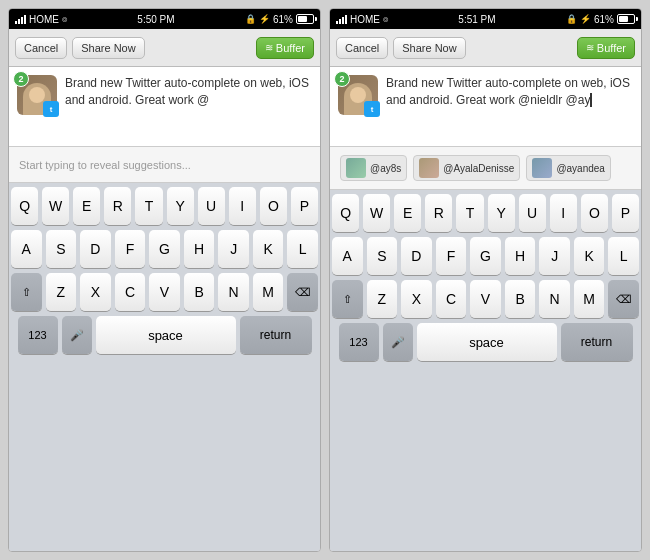  I want to click on tweet-text-right: Brand new Twitter auto-complete on web, …, so click(510, 106).